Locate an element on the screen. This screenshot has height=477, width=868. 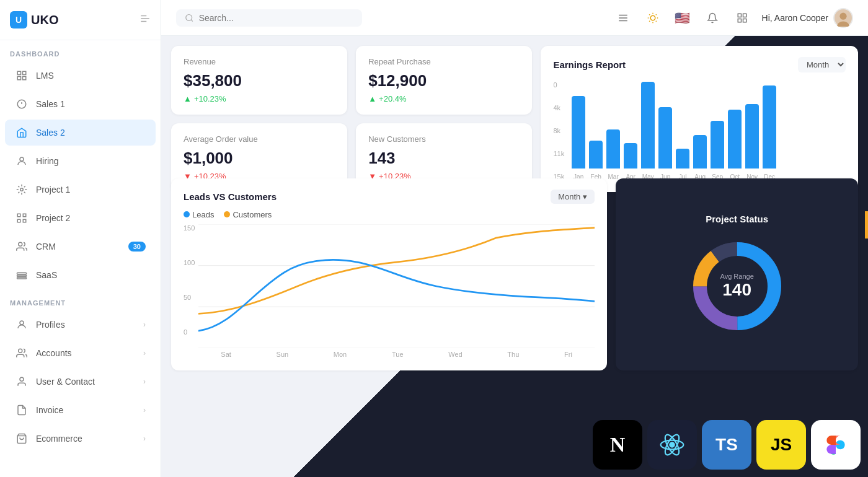
bar-col-apr: Apr is located at coordinates (631, 162).